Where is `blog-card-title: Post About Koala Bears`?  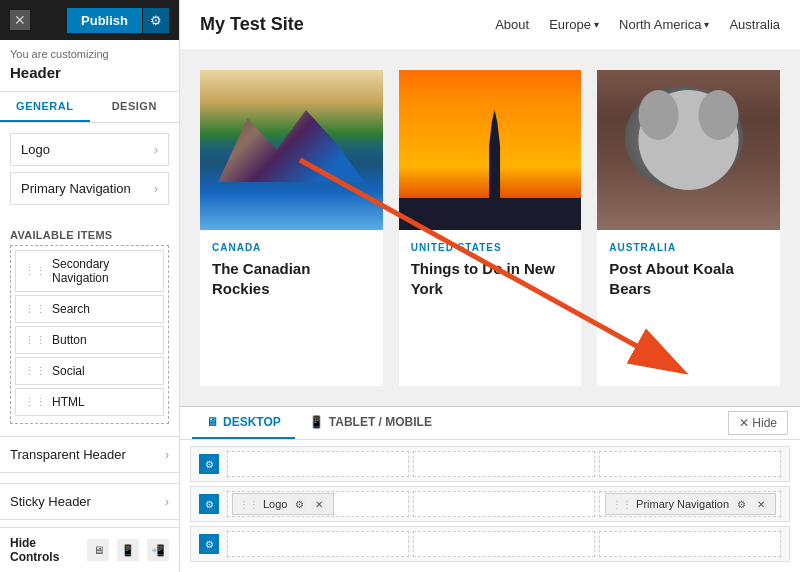 blog-card-title: Post About Koala Bears is located at coordinates (688, 278).